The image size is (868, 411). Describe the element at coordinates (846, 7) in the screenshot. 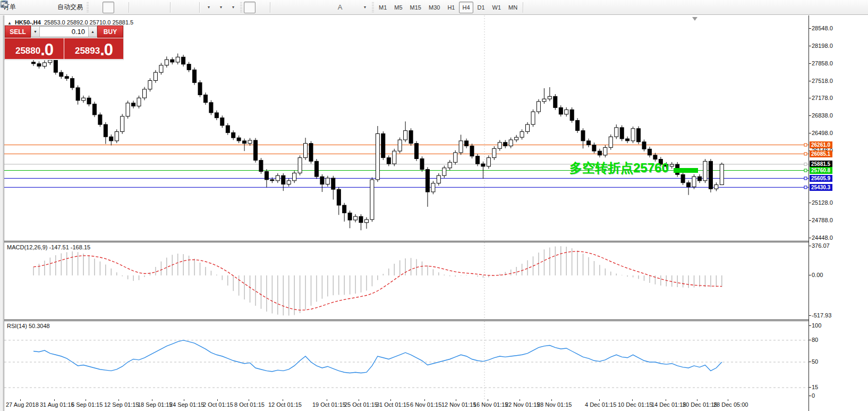

I see `search-icon` at that location.